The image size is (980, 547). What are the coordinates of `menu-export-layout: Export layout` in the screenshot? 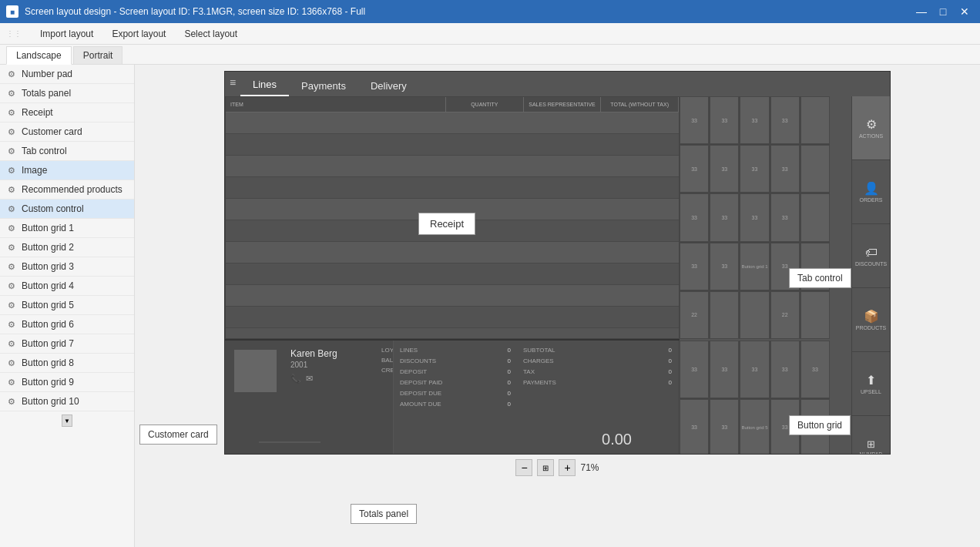 It's located at (139, 34).